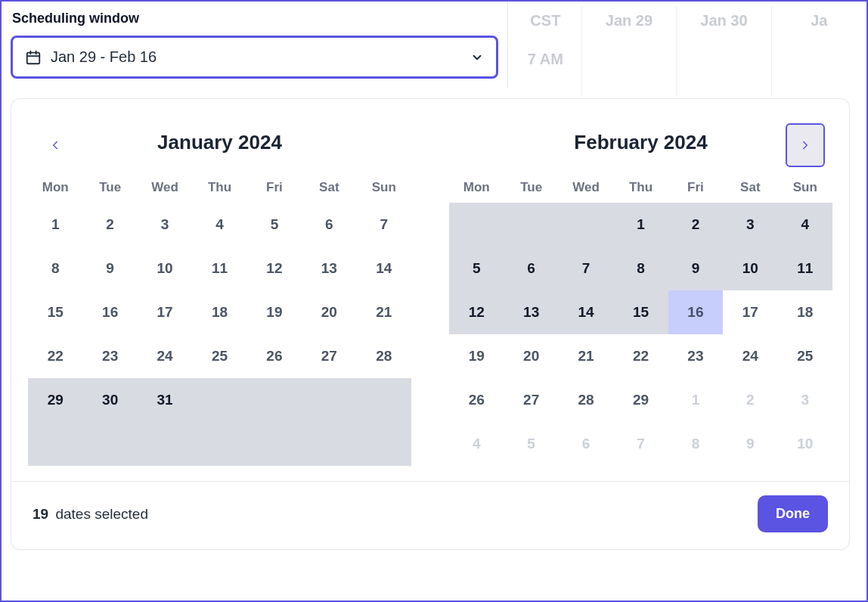  What do you see at coordinates (219, 142) in the screenshot?
I see `month-title: January 2024` at bounding box center [219, 142].